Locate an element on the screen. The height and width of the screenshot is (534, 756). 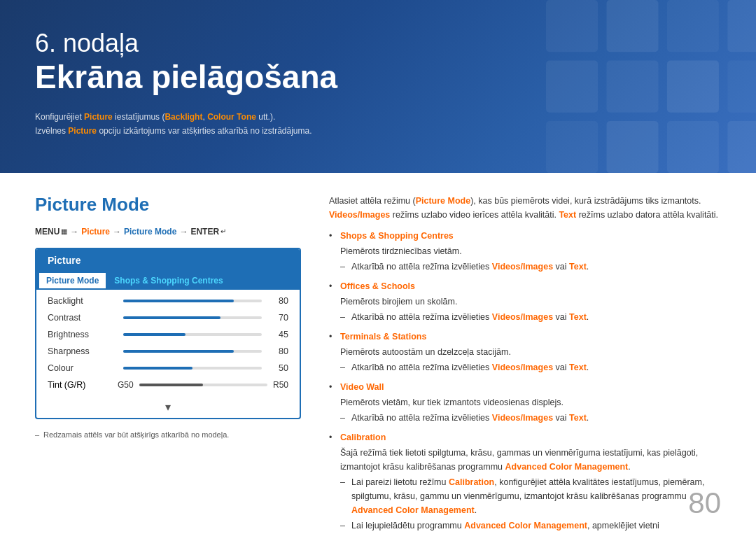
list-item: Terminals & StationsPiemērots autoostām … is located at coordinates (525, 352).